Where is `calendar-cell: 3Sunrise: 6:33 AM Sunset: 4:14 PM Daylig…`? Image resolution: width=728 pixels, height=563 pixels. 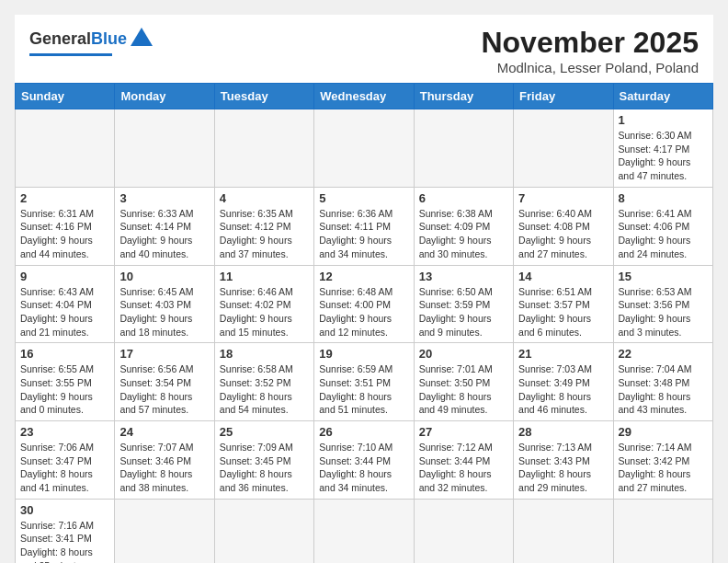 calendar-cell: 3Sunrise: 6:33 AM Sunset: 4:14 PM Daylig… is located at coordinates (165, 226).